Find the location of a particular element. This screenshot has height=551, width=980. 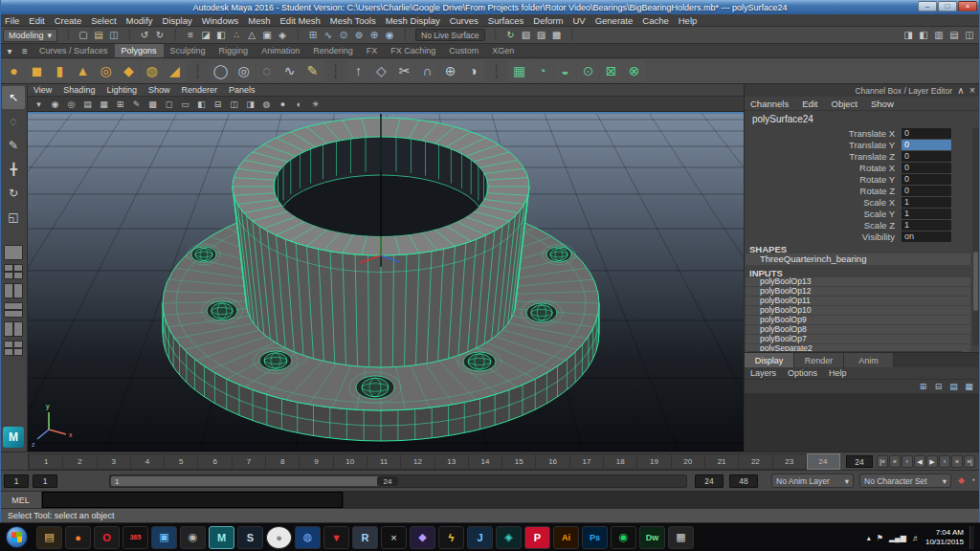

tool-settings-toggle-icon: ◧ is located at coordinates (924, 34).